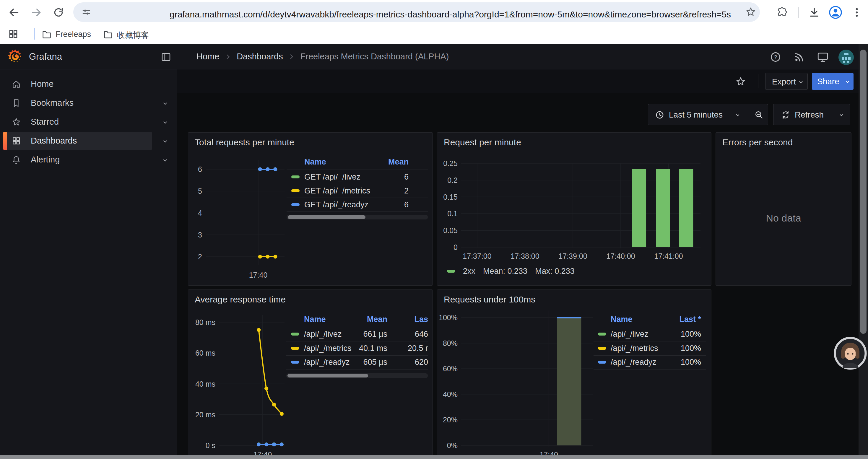 The height and width of the screenshot is (459, 868). Describe the element at coordinates (823, 57) in the screenshot. I see `kiosk-monitor-icon` at that location.